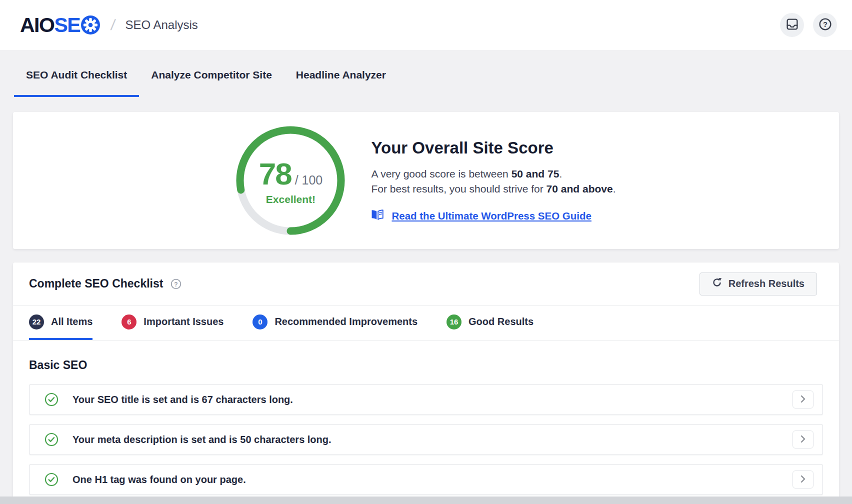  Describe the element at coordinates (183, 400) in the screenshot. I see `checklist-item-text: Your SEO title is set and is 67 characte…` at that location.